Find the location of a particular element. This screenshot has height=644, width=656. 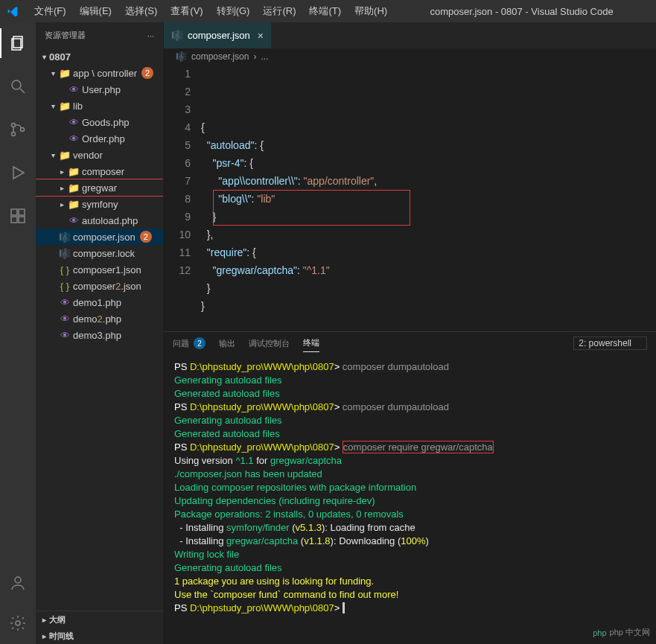

panel-tab-terminal: 终端 is located at coordinates (311, 343).